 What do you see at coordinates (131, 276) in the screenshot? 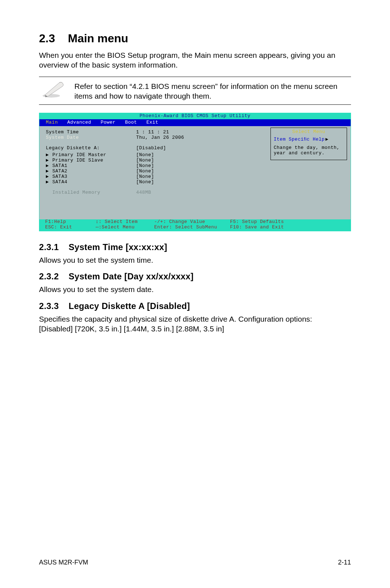
I see `subsection-title: System Date [Day xx/xx/xxxx]` at bounding box center [131, 276].